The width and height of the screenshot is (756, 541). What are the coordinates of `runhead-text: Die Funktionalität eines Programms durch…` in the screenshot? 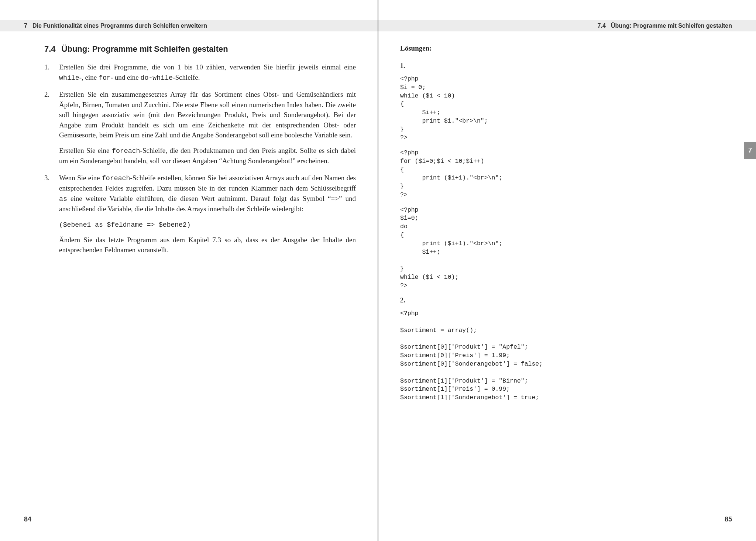 It's located at (120, 26).